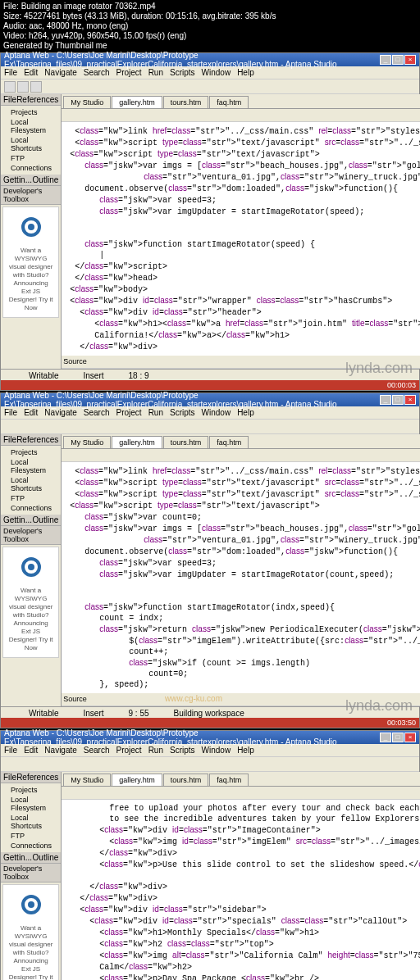  Describe the element at coordinates (241, 102) in the screenshot. I see `editor-tabs: My Studio gallery.htm tours.htm faq.htm` at that location.